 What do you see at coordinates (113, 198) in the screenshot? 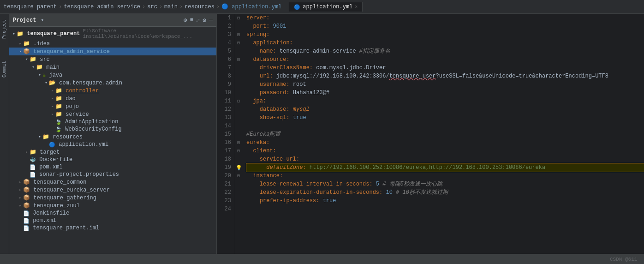
I see `tree-item-gathering: ▸ 📦 tensquare_gathering` at bounding box center [113, 198].